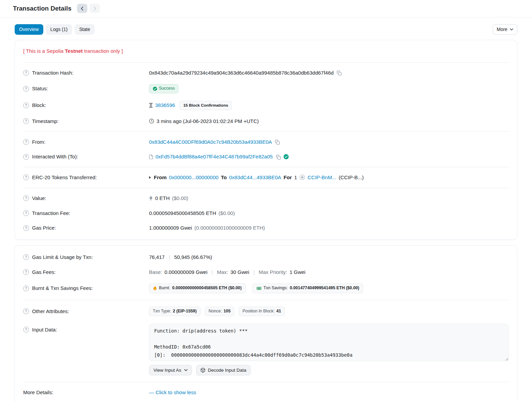 The height and width of the screenshot is (401, 532). What do you see at coordinates (165, 105) in the screenshot?
I see `block-number-link: 3836596` at bounding box center [165, 105].